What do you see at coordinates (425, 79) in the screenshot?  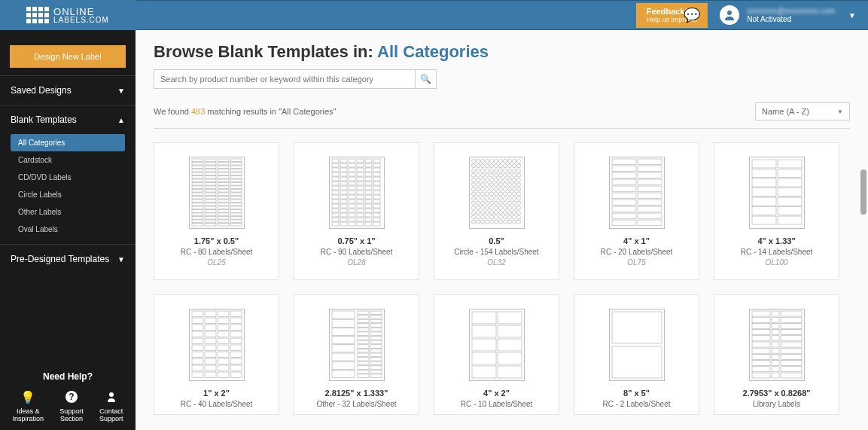 I see `search-button: 🔍` at bounding box center [425, 79].